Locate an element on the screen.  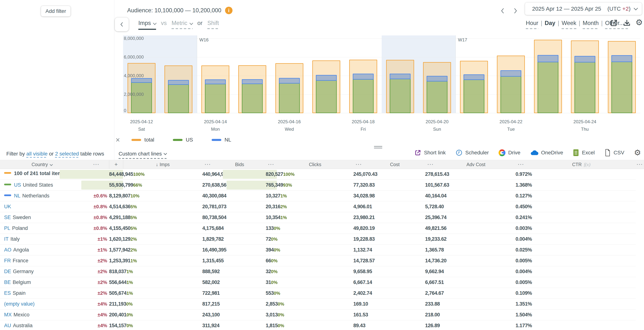
column-header-clicks: Clicks is located at coordinates (315, 164).